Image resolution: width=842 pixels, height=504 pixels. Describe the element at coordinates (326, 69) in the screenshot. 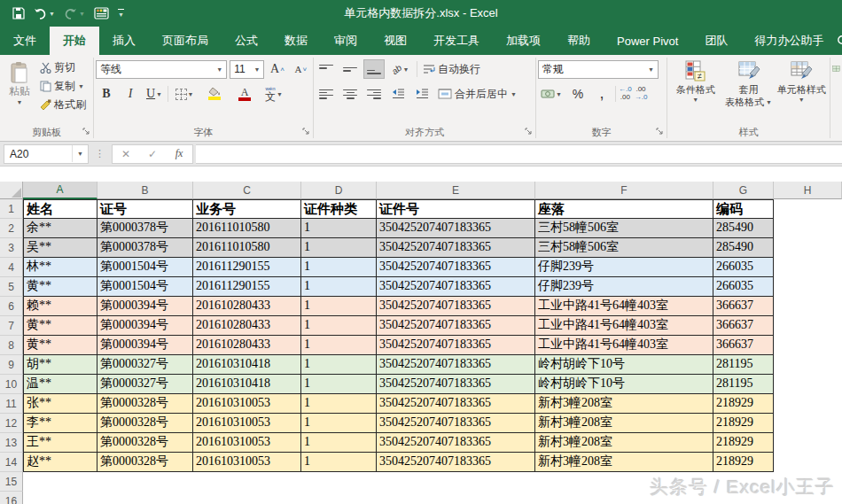

I see `align-top-button` at that location.